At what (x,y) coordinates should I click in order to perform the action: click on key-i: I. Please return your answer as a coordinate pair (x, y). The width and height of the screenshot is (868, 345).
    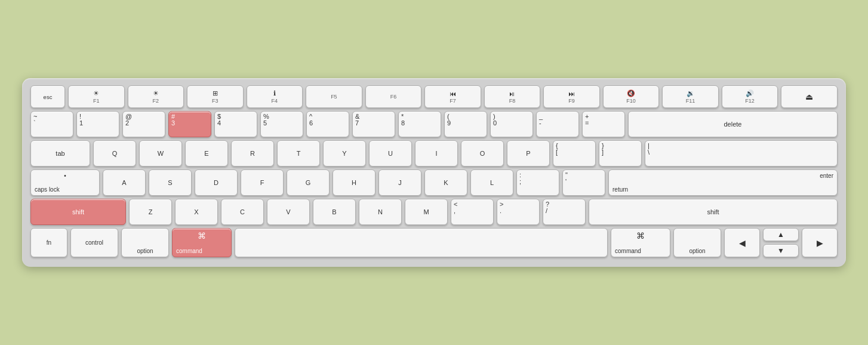
    Looking at the image, I should click on (436, 153).